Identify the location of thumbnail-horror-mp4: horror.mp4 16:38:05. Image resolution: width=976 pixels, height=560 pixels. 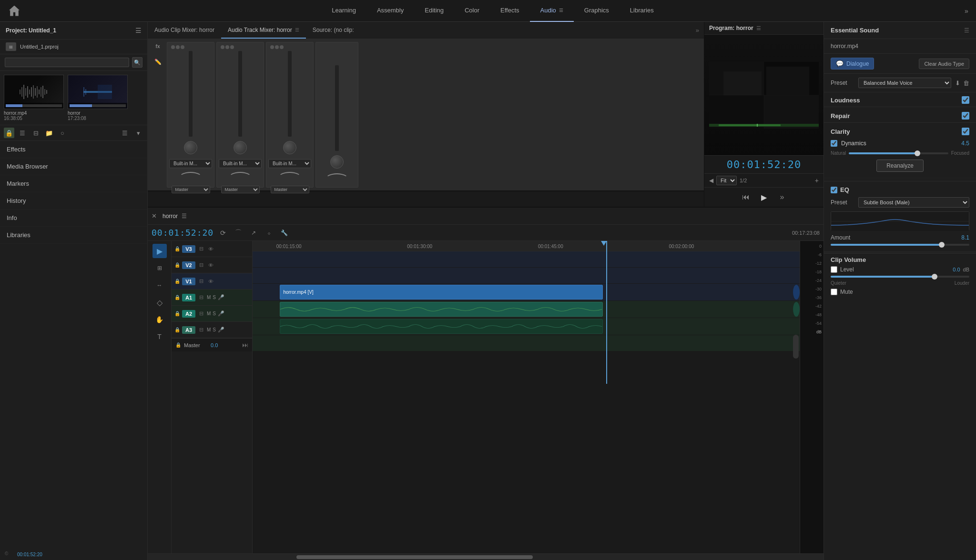
(34, 98).